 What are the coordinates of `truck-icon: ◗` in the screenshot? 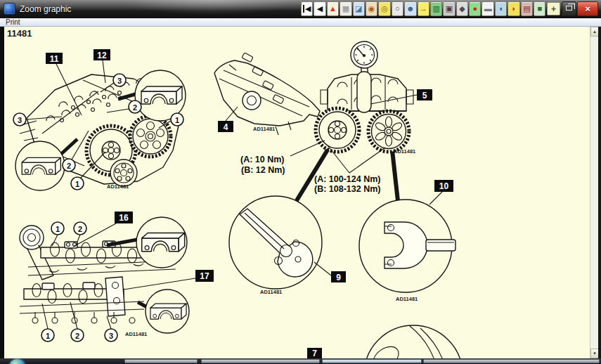 It's located at (515, 8).